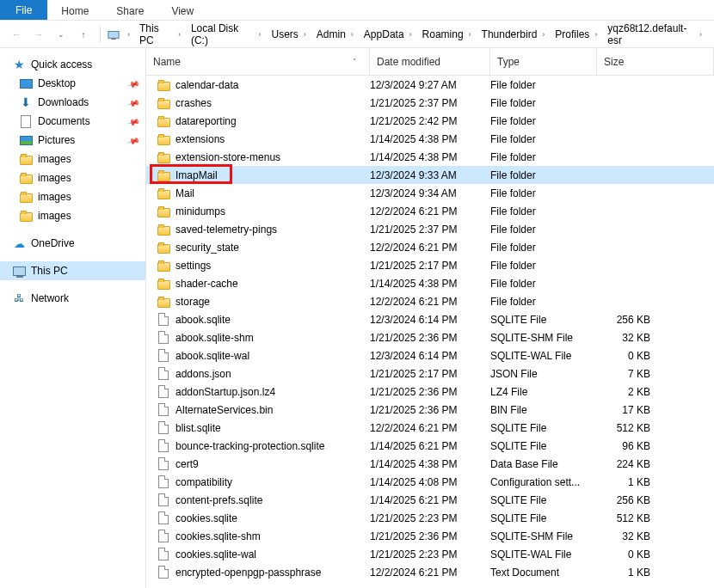 The width and height of the screenshot is (714, 588). I want to click on file-row: security_state12/2/2024 6:21 PMFile fold…, so click(430, 248).